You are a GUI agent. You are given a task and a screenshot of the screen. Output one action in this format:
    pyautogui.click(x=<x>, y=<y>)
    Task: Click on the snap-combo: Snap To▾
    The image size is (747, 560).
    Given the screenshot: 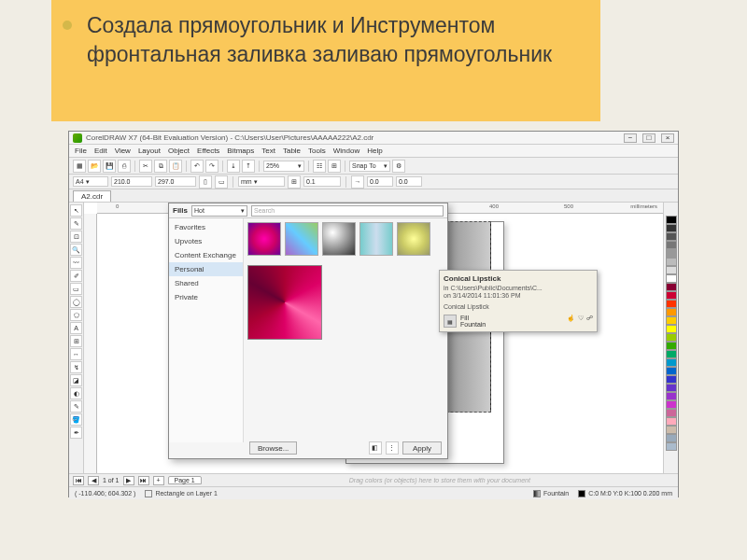 What is the action you would take?
    pyautogui.click(x=370, y=166)
    